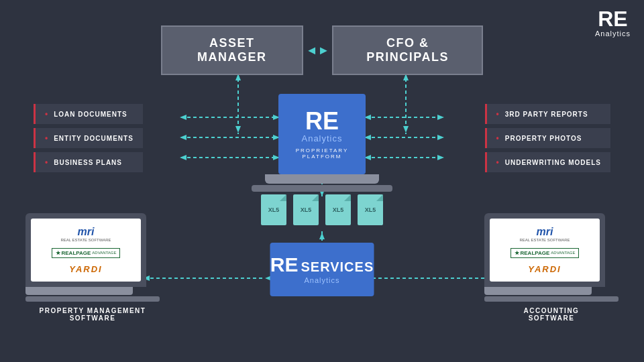  I want to click on mri-text-right: mri, so click(545, 232).